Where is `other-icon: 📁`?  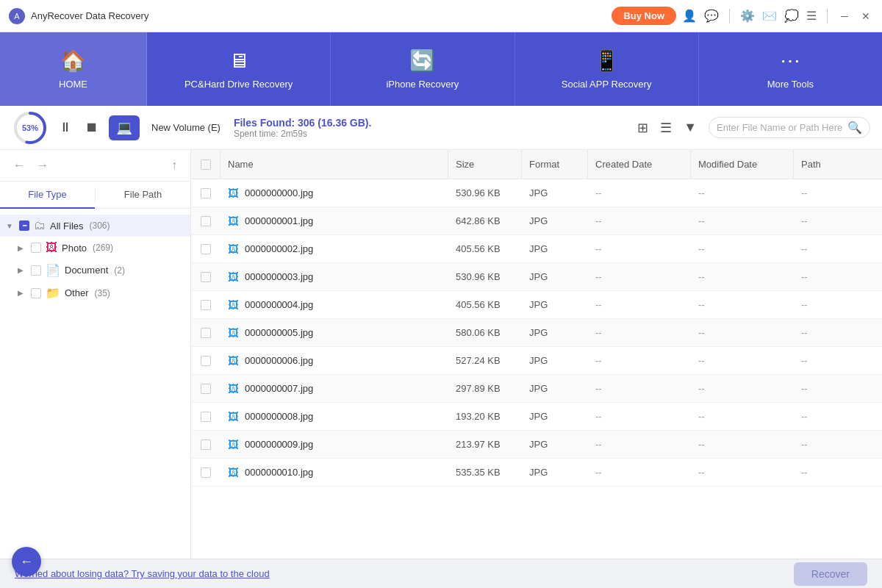 other-icon: 📁 is located at coordinates (53, 293).